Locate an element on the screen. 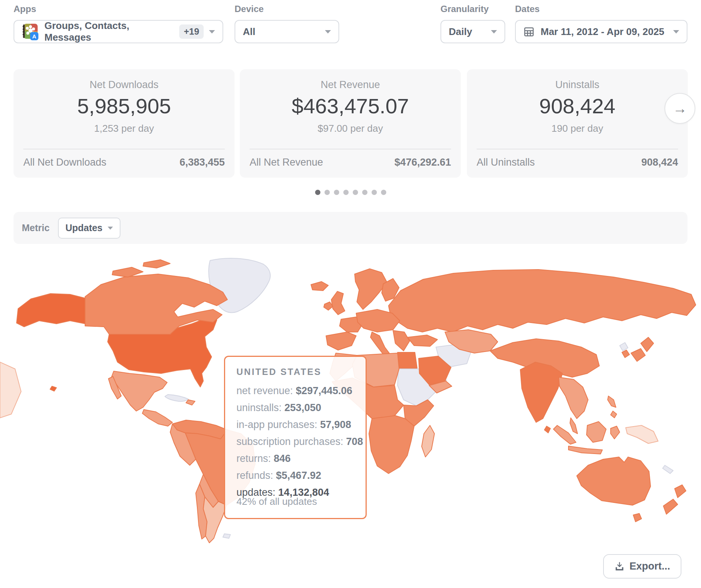 Image resolution: width=701 pixels, height=588 pixels. map-region-indochina is located at coordinates (573, 398).